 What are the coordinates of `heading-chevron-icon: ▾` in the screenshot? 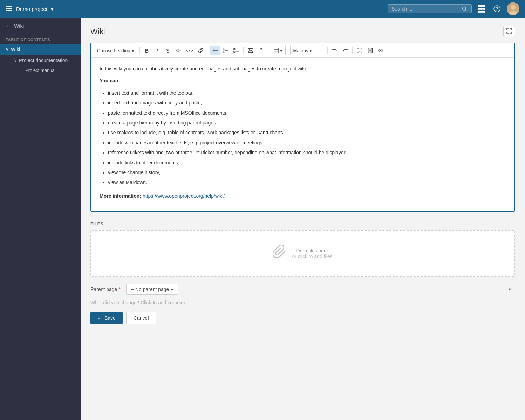 It's located at (133, 50).